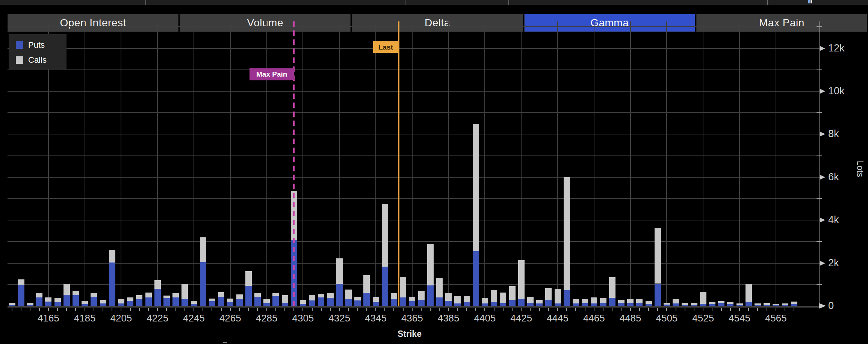 This screenshot has width=868, height=344. I want to click on y-tick-label: 8k, so click(833, 134).